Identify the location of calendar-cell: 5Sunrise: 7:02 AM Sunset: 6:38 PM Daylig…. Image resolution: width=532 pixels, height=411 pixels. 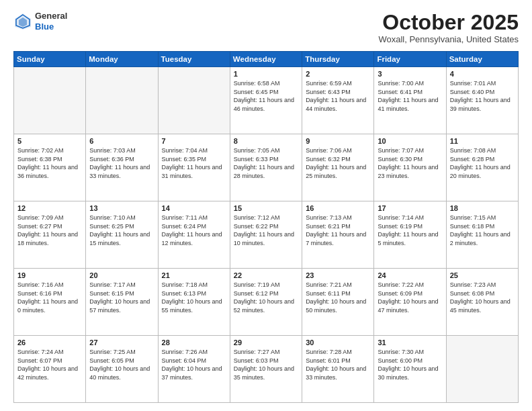
(50, 168).